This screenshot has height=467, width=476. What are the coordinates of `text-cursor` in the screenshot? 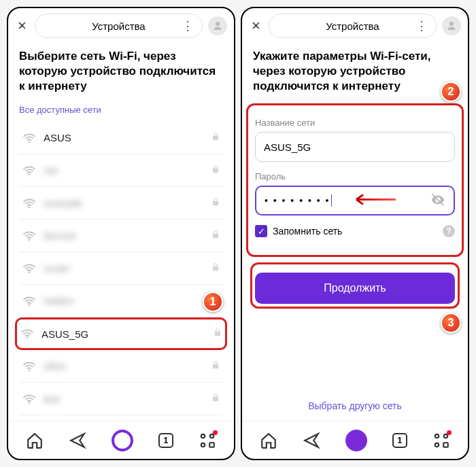 It's located at (332, 201).